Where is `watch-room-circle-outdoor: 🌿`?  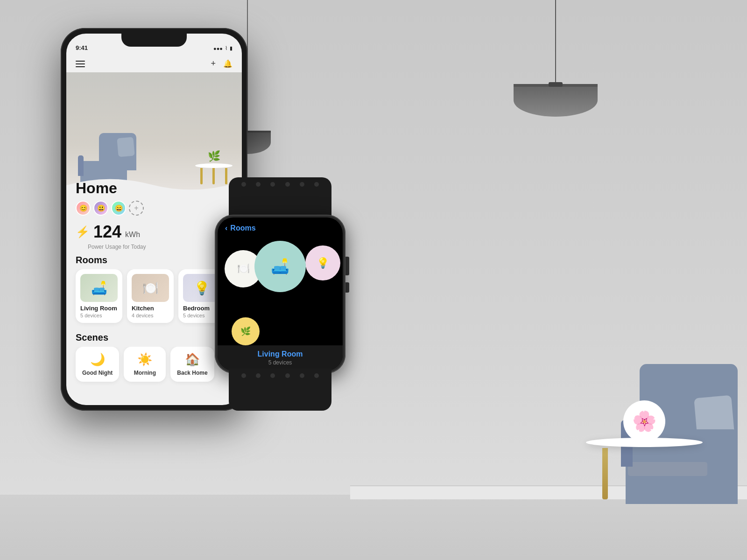 watch-room-circle-outdoor: 🌿 is located at coordinates (246, 331).